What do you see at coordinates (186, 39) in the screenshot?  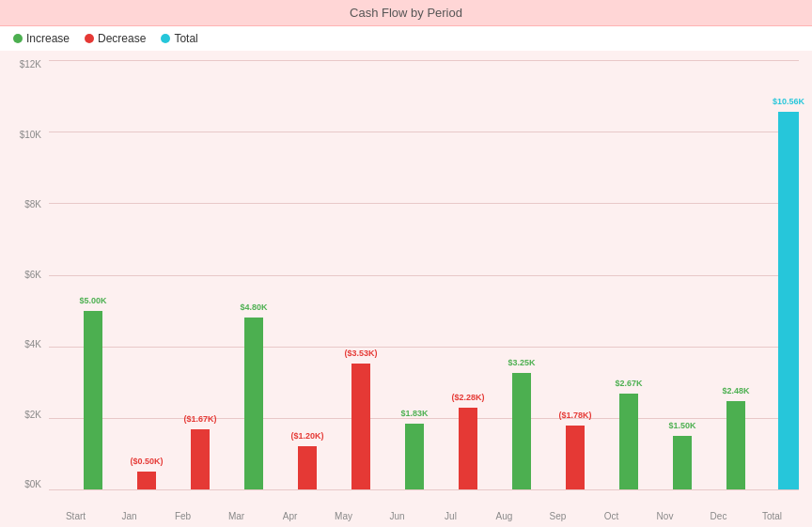 I see `total-label: Total` at bounding box center [186, 39].